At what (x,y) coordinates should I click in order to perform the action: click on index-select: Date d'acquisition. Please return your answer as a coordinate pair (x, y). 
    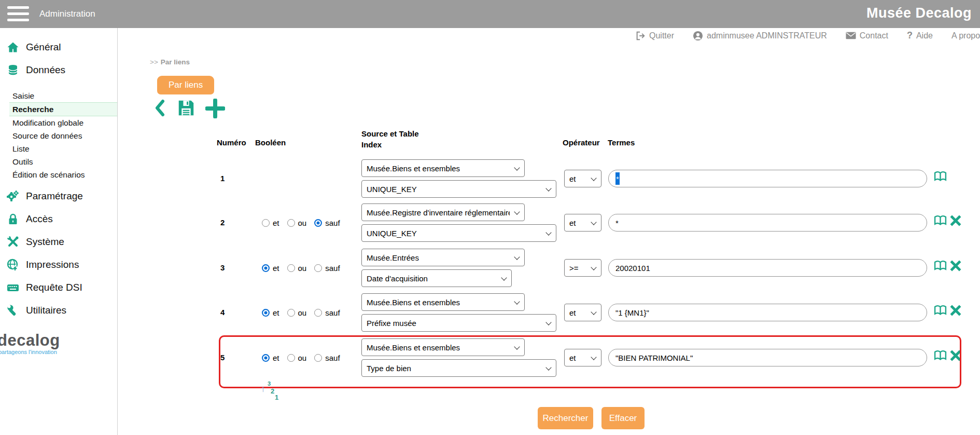
    Looking at the image, I should click on (437, 278).